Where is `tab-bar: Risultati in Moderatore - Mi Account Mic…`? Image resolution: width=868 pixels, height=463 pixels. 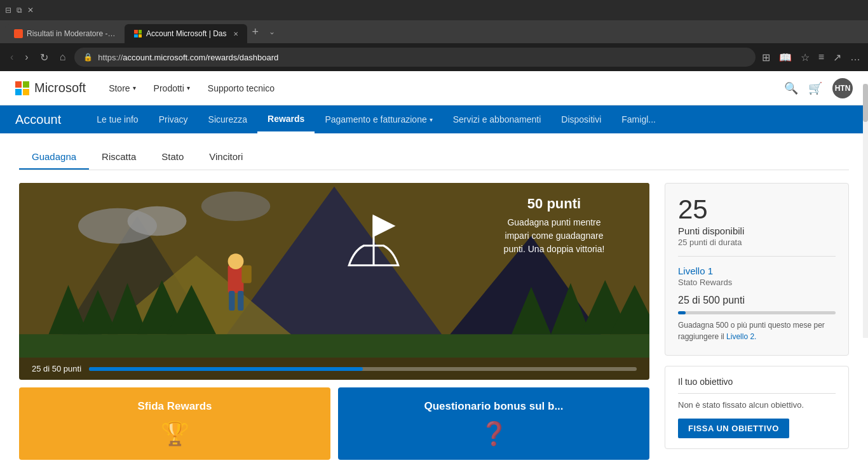 tab-bar: Risultati in Moderatore - Mi Account Mic… is located at coordinates (434, 32).